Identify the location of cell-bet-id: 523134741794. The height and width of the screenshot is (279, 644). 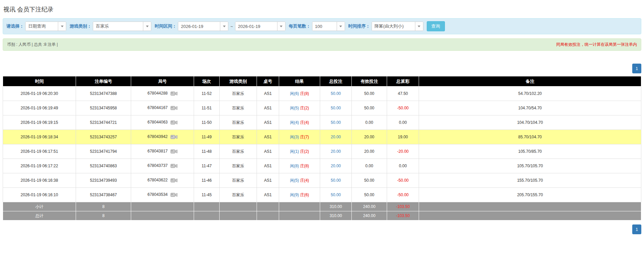
(104, 151).